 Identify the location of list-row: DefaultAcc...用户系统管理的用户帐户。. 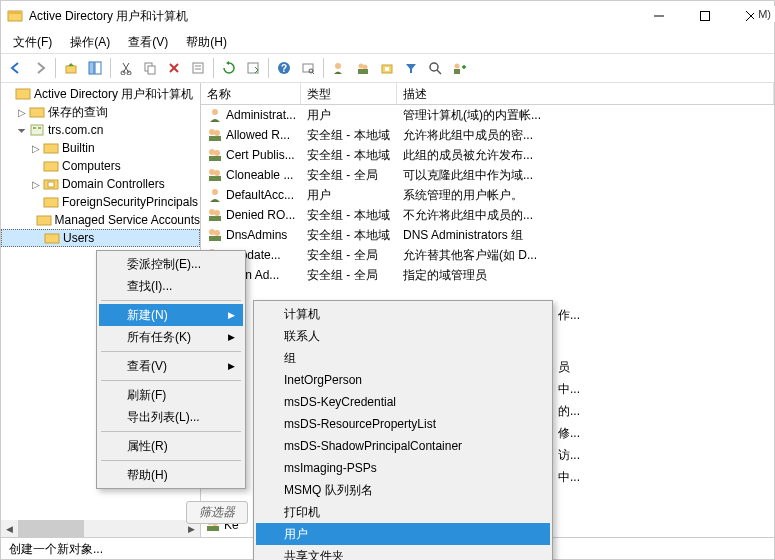
(488, 195).